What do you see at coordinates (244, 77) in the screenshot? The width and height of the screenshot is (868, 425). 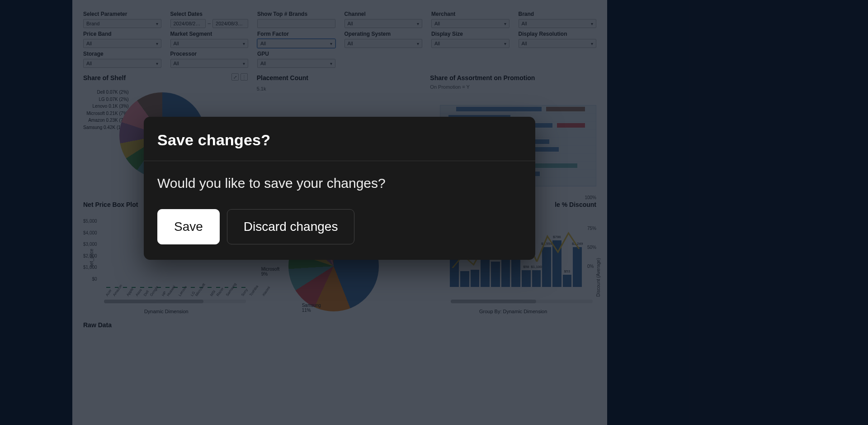 I see `kebab-icon: ⋮` at bounding box center [244, 77].